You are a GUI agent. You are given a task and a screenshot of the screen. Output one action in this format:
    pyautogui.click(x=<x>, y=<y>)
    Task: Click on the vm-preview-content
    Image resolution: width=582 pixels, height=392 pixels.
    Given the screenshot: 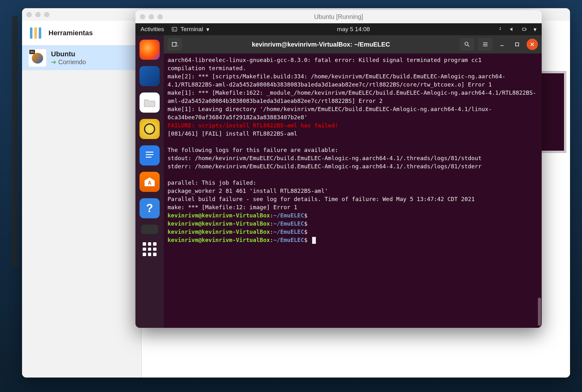 What is the action you would take?
    pyautogui.click(x=551, y=112)
    